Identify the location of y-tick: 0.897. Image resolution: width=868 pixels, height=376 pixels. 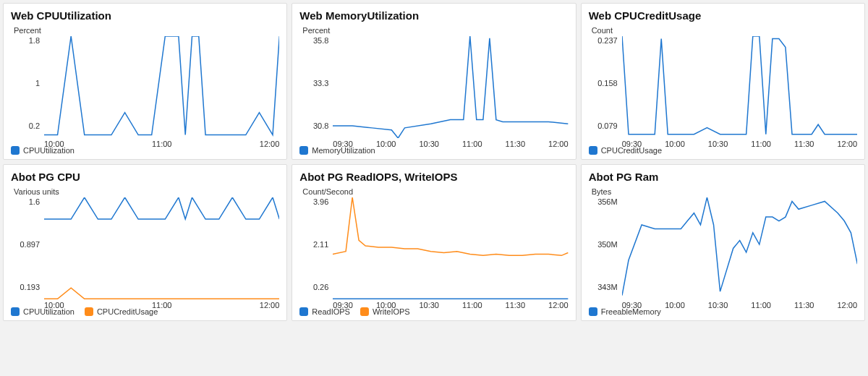
(30, 244).